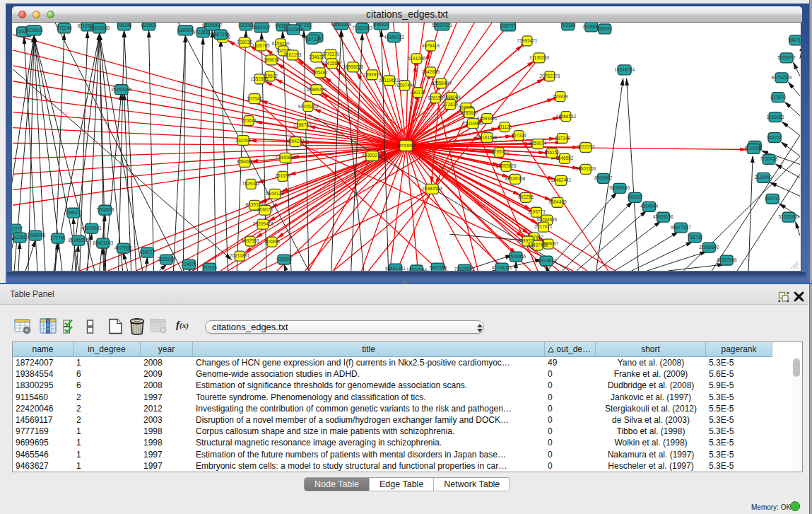 The width and height of the screenshot is (812, 514). I want to click on svg-text: 838797, so click(508, 25).